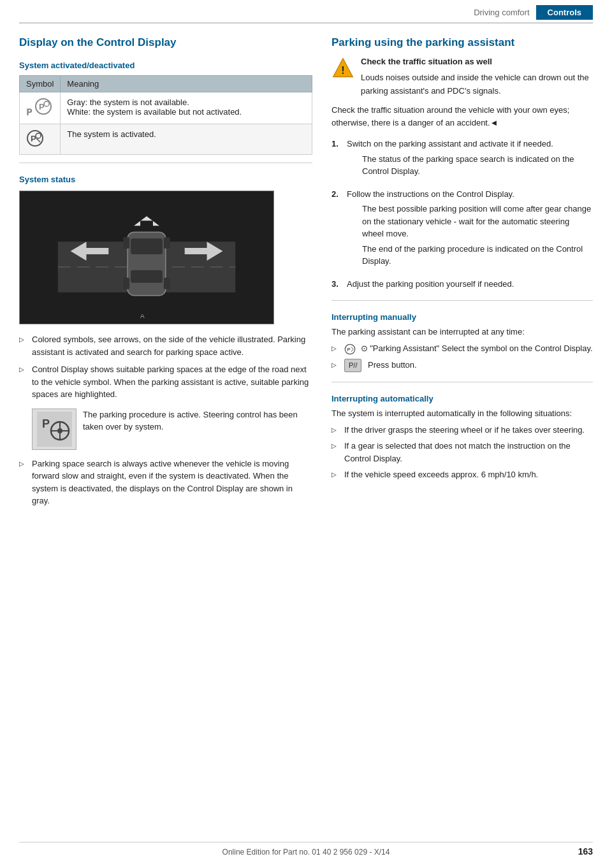  I want to click on step-2-sub2: The end of the parking procedure is indi…, so click(477, 255).